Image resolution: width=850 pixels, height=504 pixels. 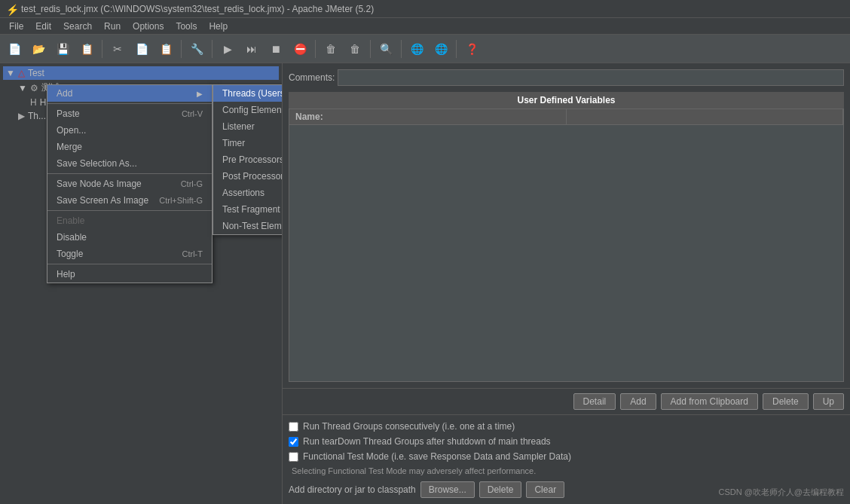 What do you see at coordinates (294, 426) in the screenshot?
I see `checkbox-consecutive` at bounding box center [294, 426].